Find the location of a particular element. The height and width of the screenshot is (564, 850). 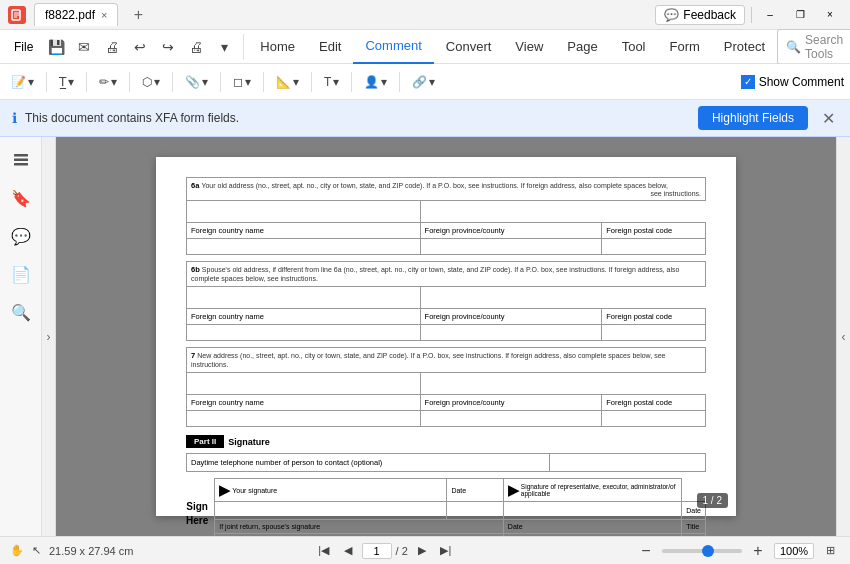

first-page-btn: |◀ is located at coordinates (324, 551).